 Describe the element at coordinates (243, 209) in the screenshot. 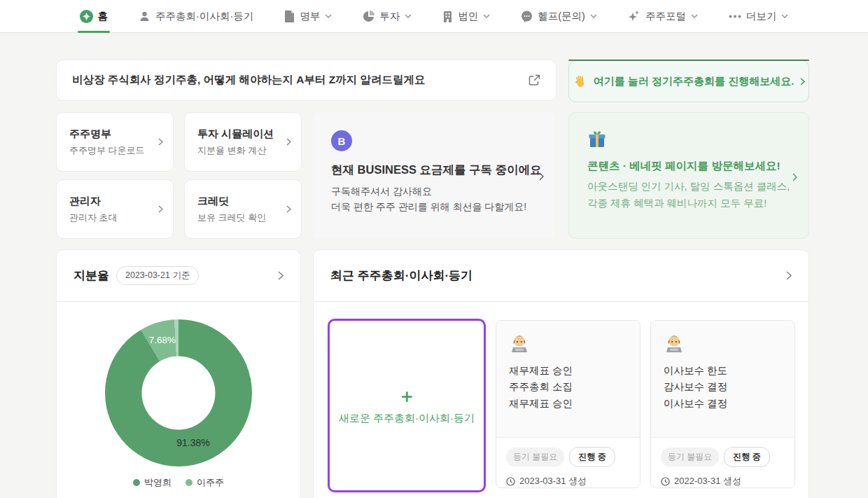

I see `quick-card-credits: 크레딧 보유 크레딧 확인` at that location.